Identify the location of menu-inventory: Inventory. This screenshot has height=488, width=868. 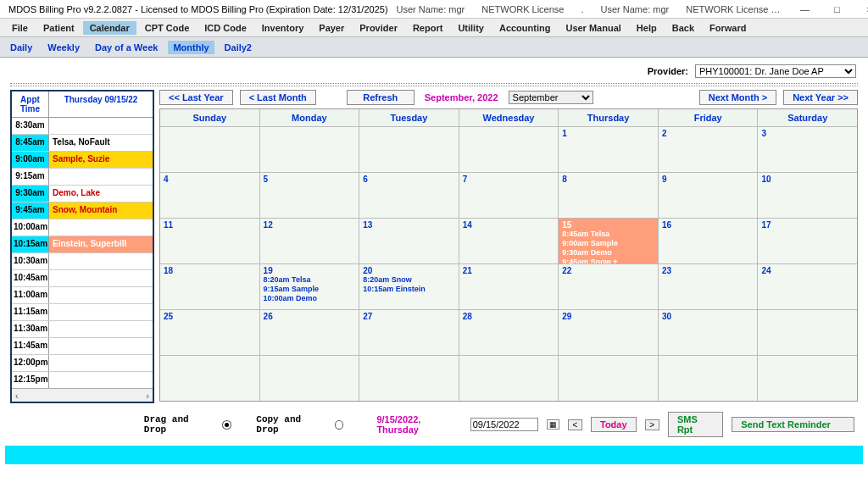
(283, 28).